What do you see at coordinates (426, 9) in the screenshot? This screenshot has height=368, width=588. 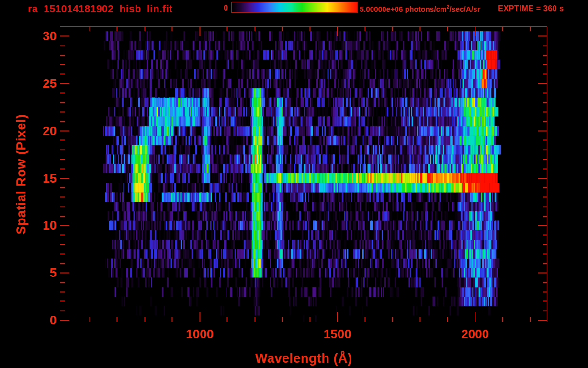 I see `colorbar-units-prefix: photons/cm` at bounding box center [426, 9].